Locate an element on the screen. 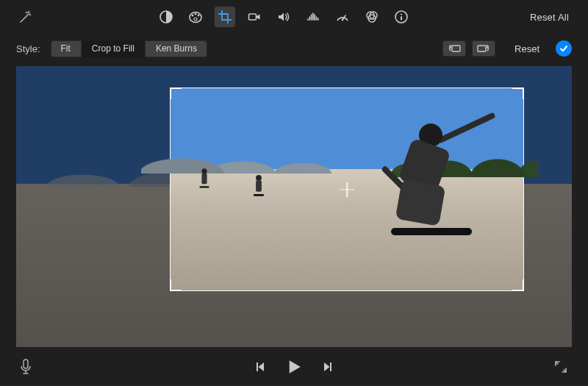 The image size is (588, 386). transport-controls is located at coordinates (294, 367).